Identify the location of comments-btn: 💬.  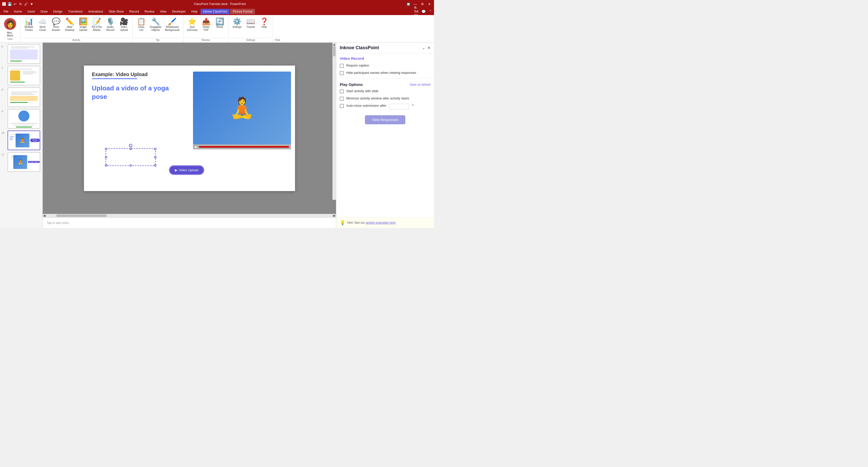
(423, 11).